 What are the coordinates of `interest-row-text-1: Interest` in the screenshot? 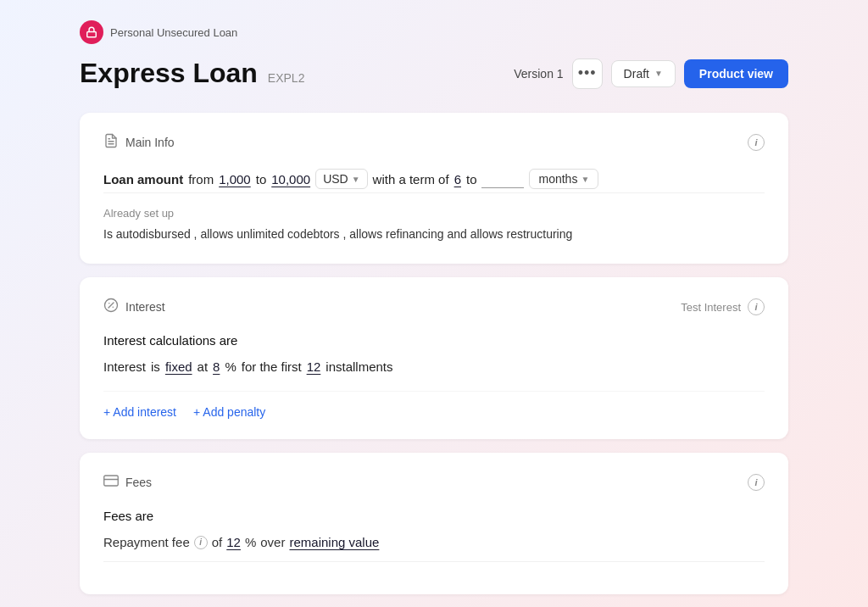 It's located at (125, 366).